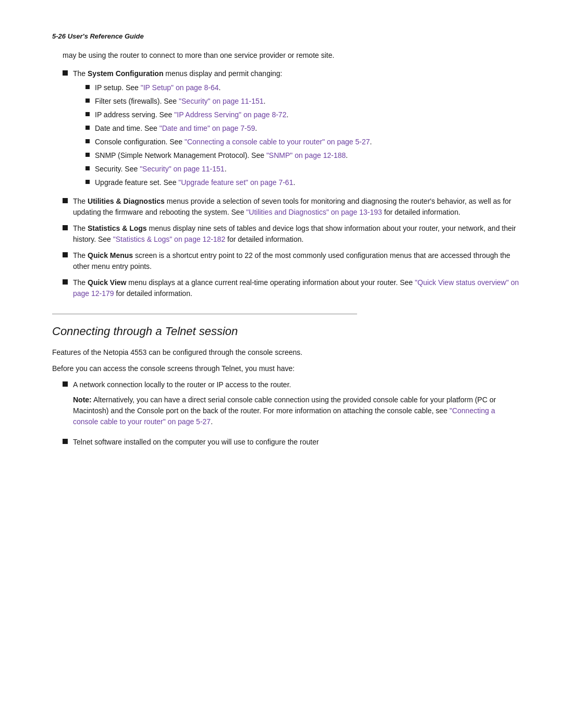  I want to click on intro-text: may be using the router to connect to mo…, so click(292, 55).